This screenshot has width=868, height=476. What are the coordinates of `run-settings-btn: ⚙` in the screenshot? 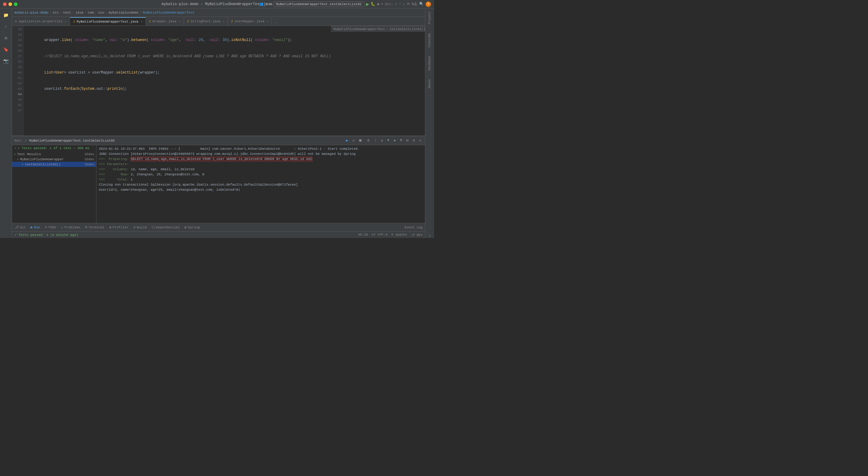 It's located at (414, 141).